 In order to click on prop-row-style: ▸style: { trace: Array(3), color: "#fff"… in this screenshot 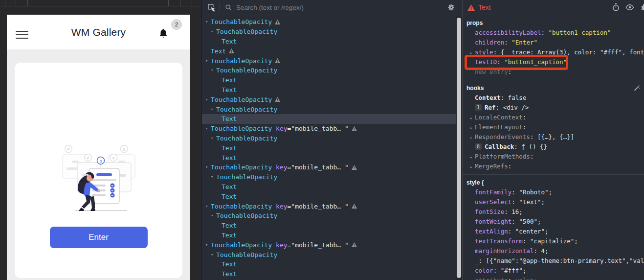, I will do `click(554, 52)`.